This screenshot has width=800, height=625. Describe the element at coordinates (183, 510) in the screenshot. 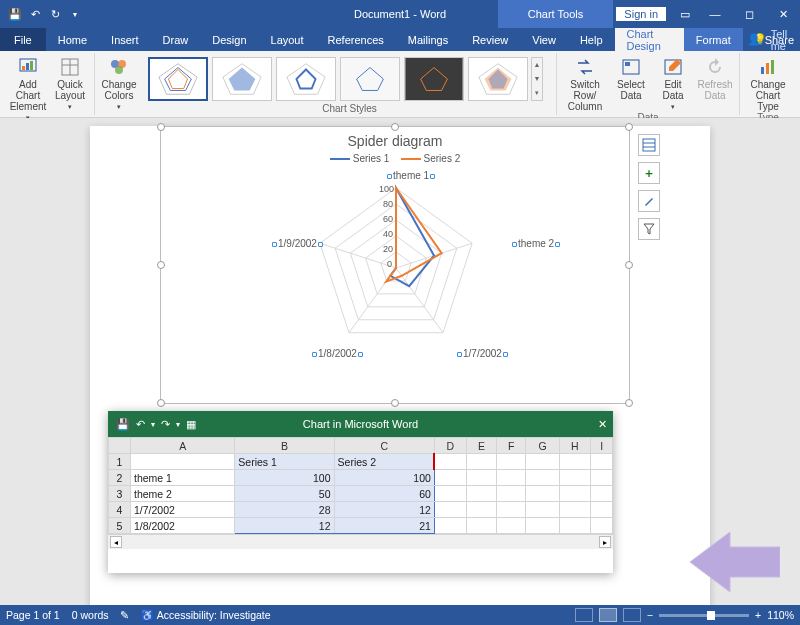

I see `cell: 1/7/2002` at that location.